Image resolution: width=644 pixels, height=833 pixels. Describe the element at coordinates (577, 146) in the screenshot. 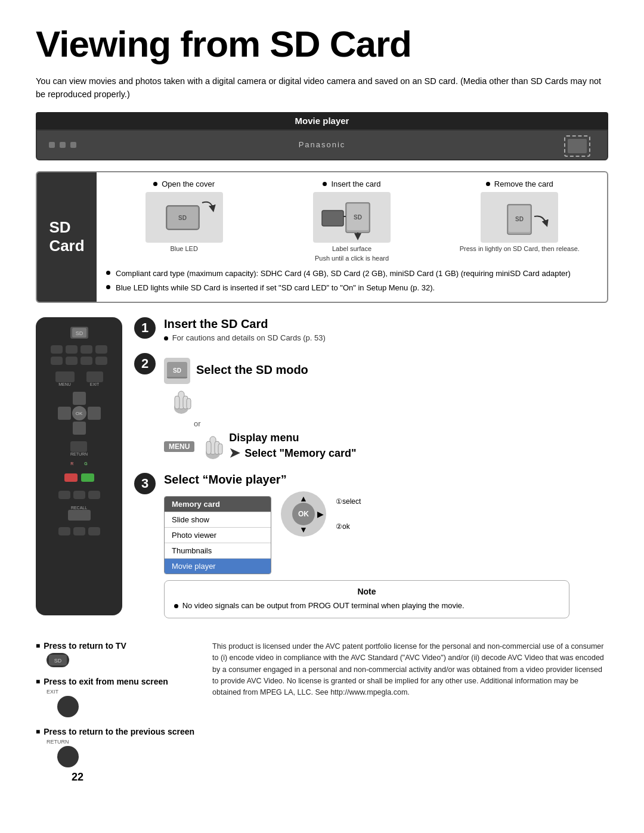

I see `sd-slot` at that location.